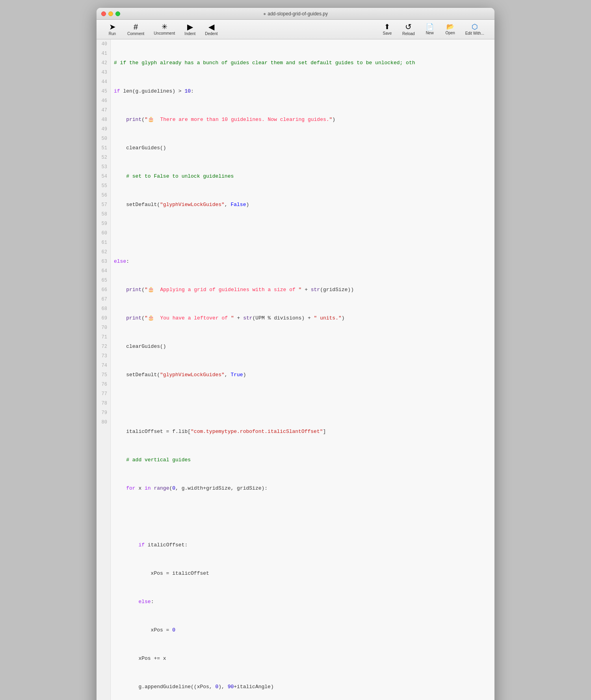  Describe the element at coordinates (296, 30) in the screenshot. I see `toolbar: ➤ Run # Comment ✳ Uncomment ▶ Indent ◀ D…` at that location.